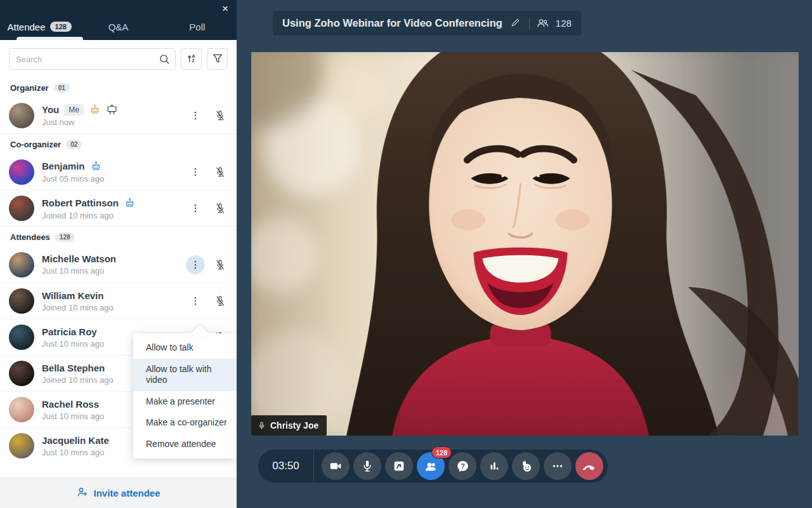  Describe the element at coordinates (119, 27) in the screenshot. I see `tab-qna-label: Q&A` at that location.